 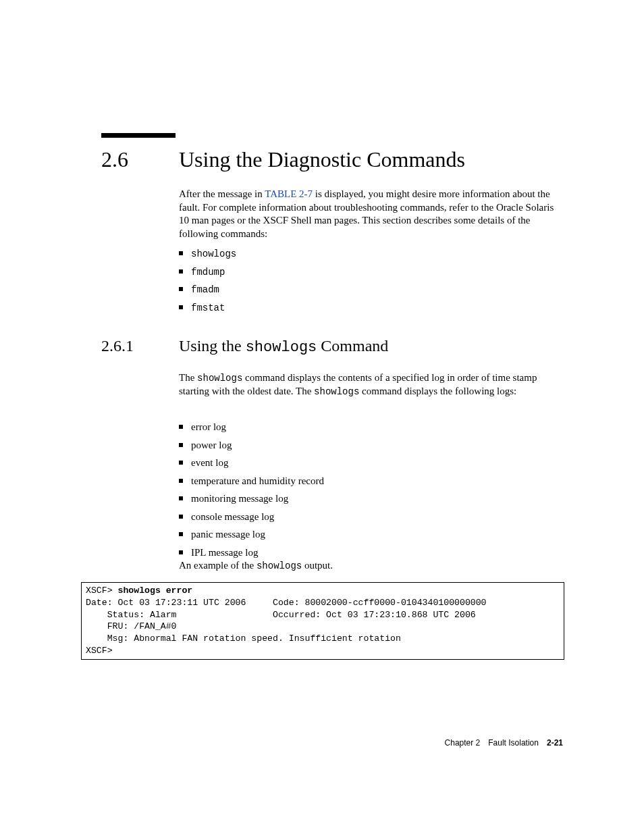 What do you see at coordinates (371, 385) in the screenshot?
I see `showlogs-paragraph: The showlogs command displays the conten…` at bounding box center [371, 385].